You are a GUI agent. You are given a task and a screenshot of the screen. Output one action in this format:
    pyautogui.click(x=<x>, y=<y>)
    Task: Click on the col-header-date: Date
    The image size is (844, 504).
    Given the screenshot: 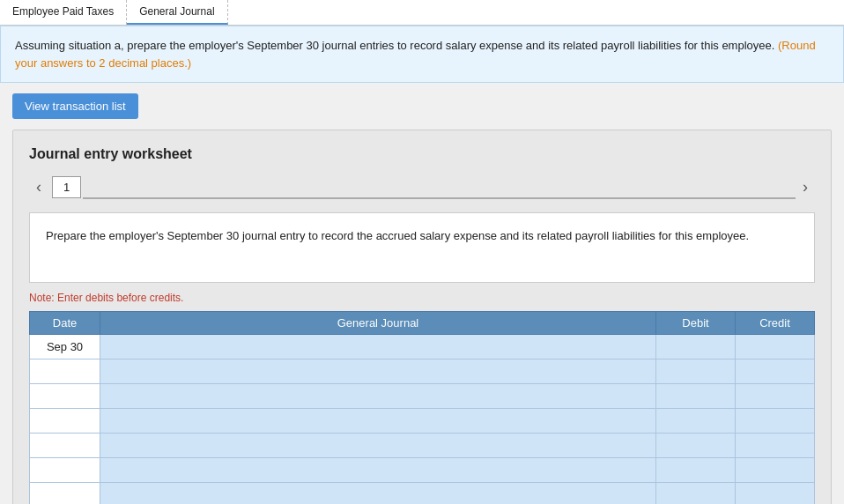 What is the action you would take?
    pyautogui.click(x=65, y=323)
    